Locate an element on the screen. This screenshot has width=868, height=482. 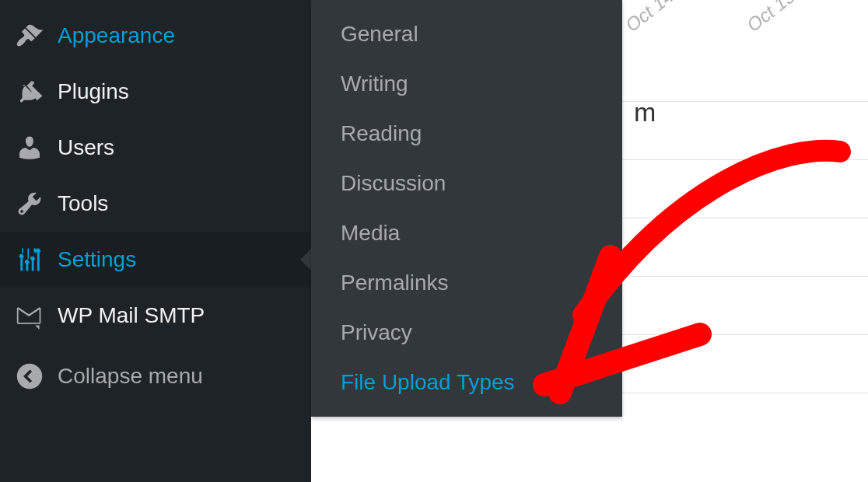
date-label: Oct 15 is located at coordinates (772, 19).